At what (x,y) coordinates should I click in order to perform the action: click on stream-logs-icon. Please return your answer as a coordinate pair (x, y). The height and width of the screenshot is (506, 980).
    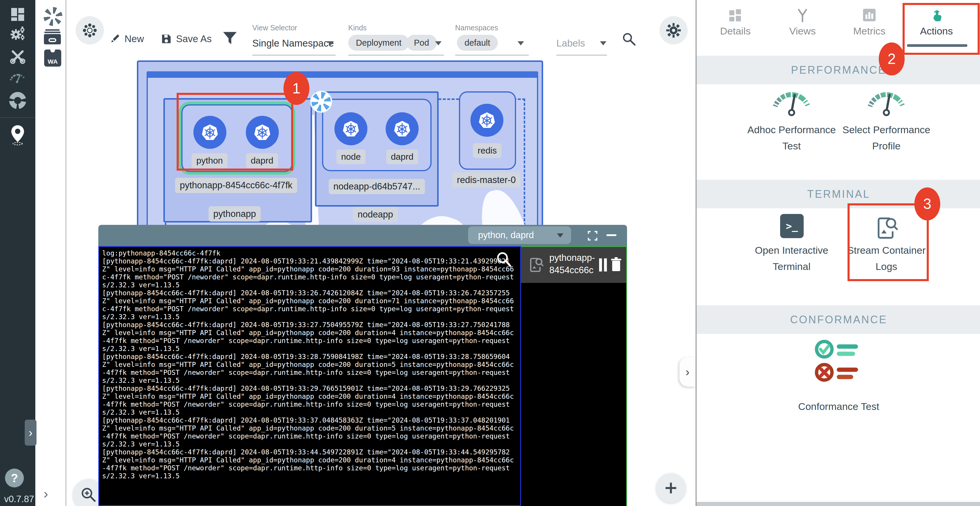
    Looking at the image, I should click on (536, 265).